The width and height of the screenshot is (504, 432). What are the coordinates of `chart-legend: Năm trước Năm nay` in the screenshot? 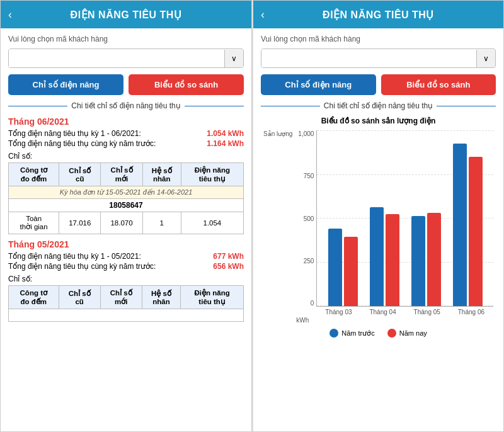 It's located at (378, 333).